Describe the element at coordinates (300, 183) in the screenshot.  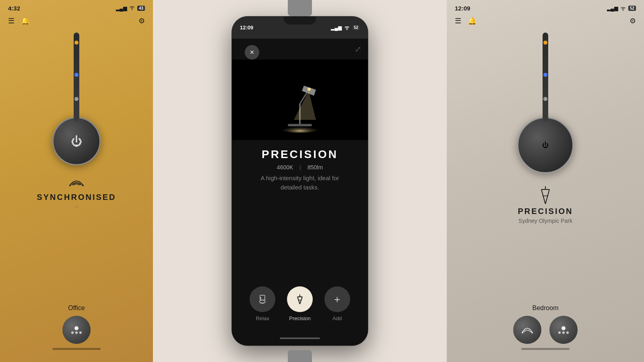
I see `modal-description: A high-intensity light, ideal for detail…` at that location.